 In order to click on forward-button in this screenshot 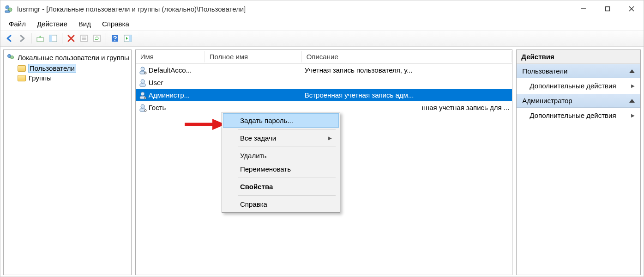, I will do `click(22, 38)`.